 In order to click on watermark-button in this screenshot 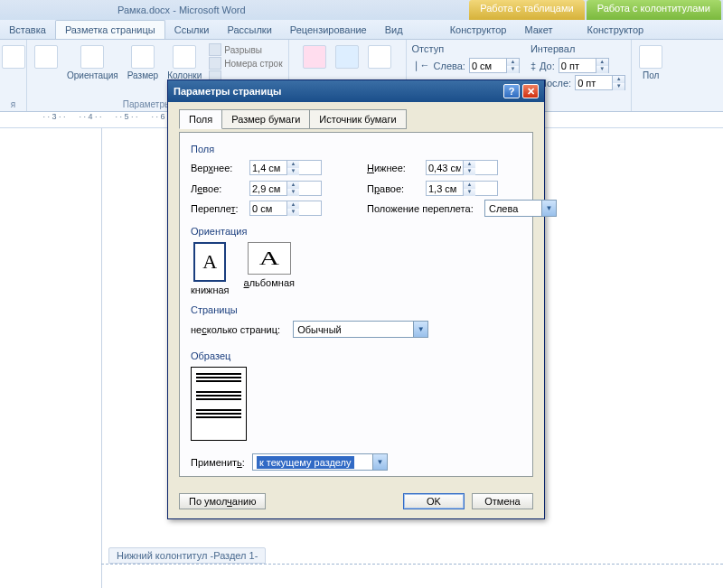, I will do `click(315, 57)`.